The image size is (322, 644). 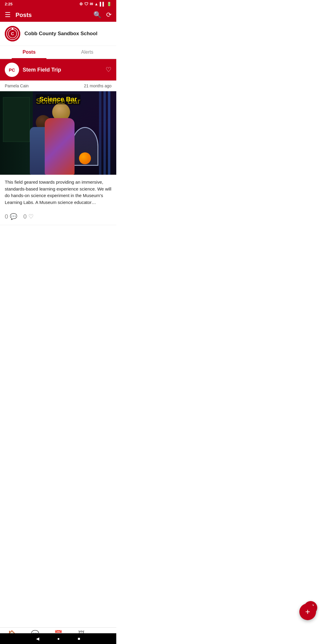 I want to click on status-time: 2:25, so click(x=9, y=4).